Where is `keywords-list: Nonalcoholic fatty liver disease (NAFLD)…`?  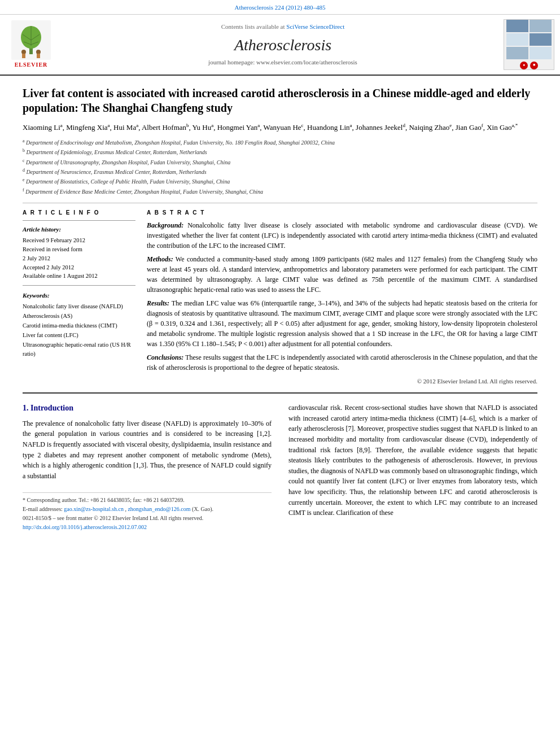
keywords-list: Nonalcoholic fatty liver disease (NAFLD)… is located at coordinates (79, 331).